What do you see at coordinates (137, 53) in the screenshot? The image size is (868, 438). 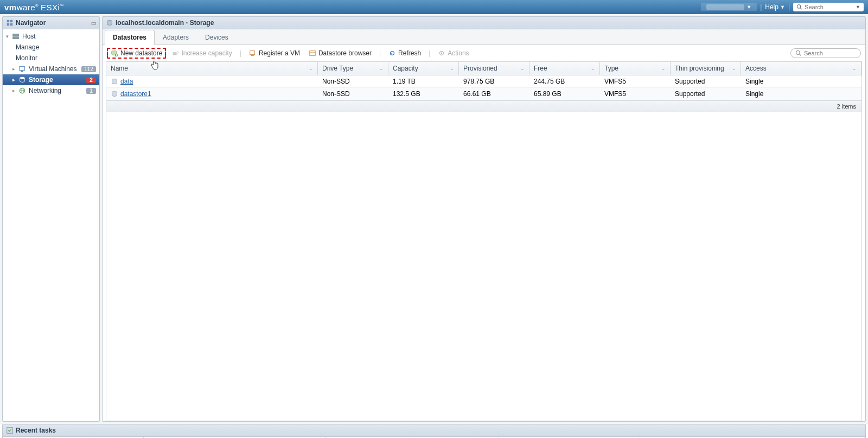 I see `new-datastore-button: New datastore` at bounding box center [137, 53].